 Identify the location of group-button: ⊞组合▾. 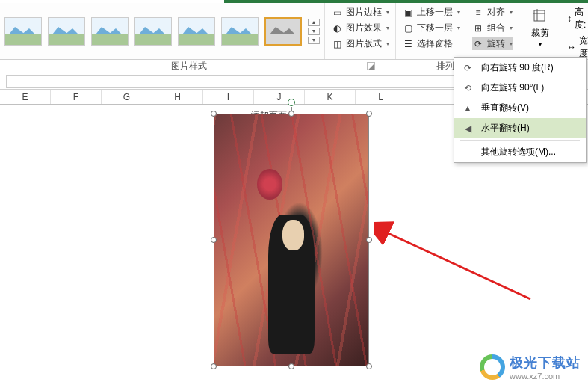
(492, 28).